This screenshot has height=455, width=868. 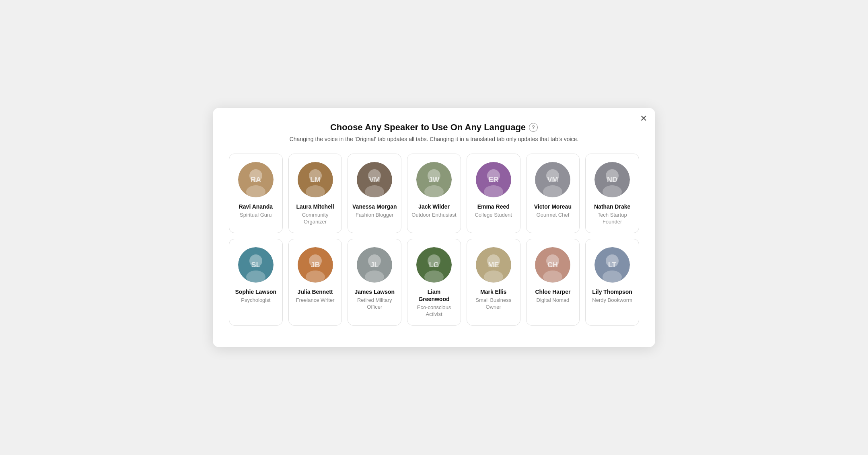 What do you see at coordinates (644, 119) in the screenshot?
I see `close-button: ✕` at bounding box center [644, 119].